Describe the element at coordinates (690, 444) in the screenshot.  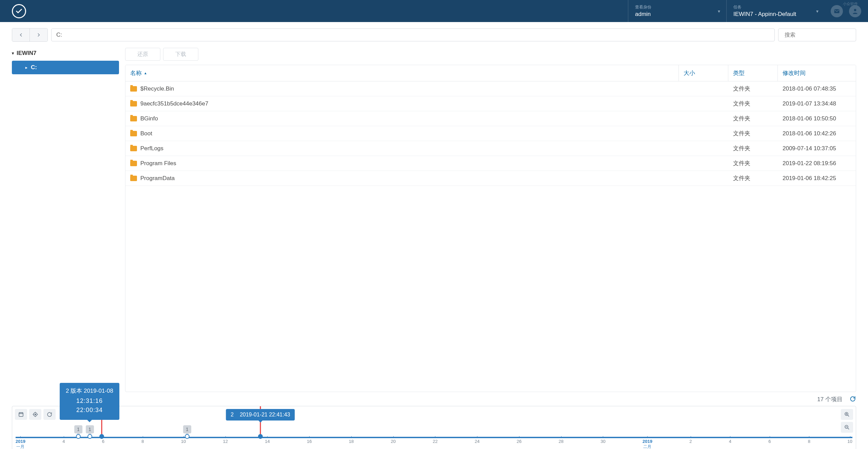
I see `timeline-tick: 2` at that location.